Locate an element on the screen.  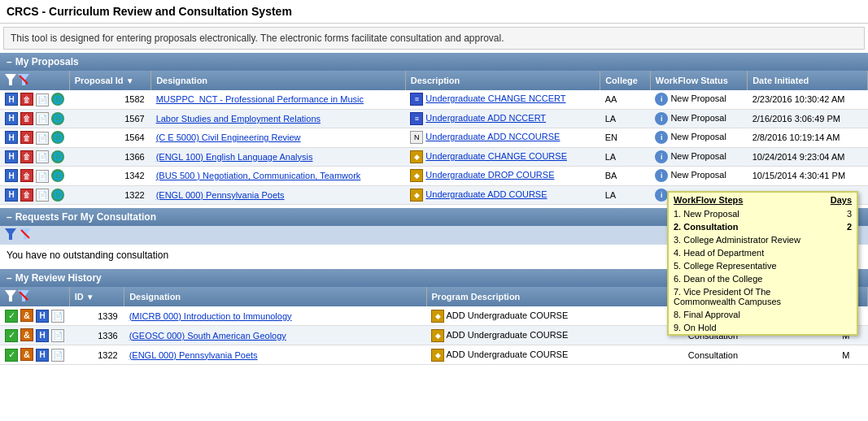
proposal-college: LA is located at coordinates (626, 195).